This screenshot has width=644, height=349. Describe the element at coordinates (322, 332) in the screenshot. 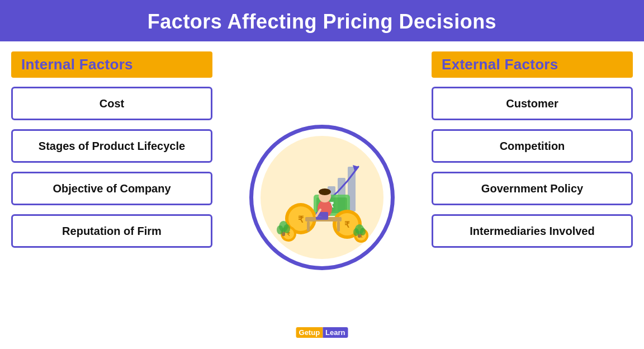

I see `watermark: GetupLearn` at that location.